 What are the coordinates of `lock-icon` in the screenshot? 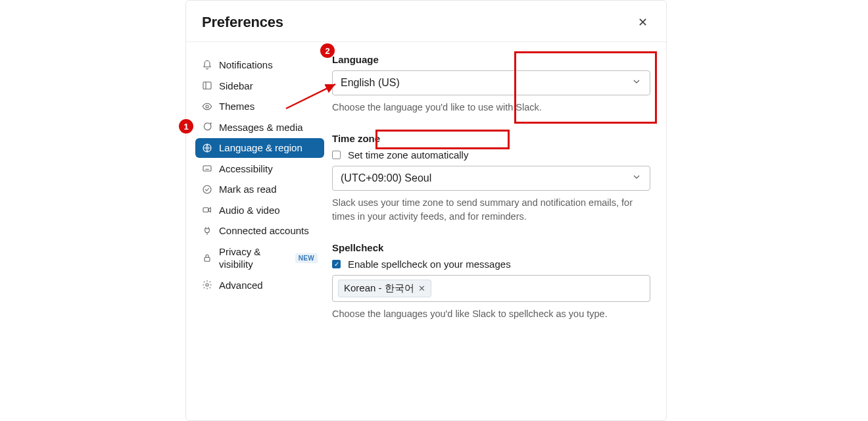 It's located at (207, 258).